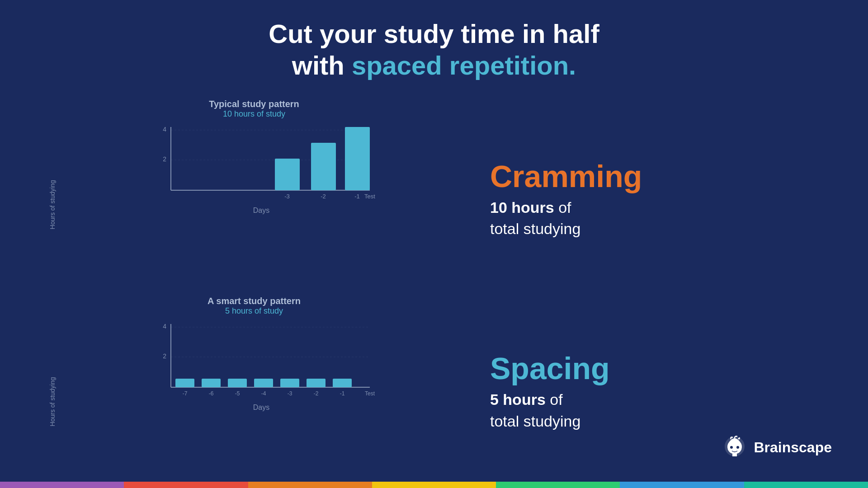 The width and height of the screenshot is (868, 488). What do you see at coordinates (264, 394) in the screenshot?
I see `svg-text: -4` at bounding box center [264, 394].